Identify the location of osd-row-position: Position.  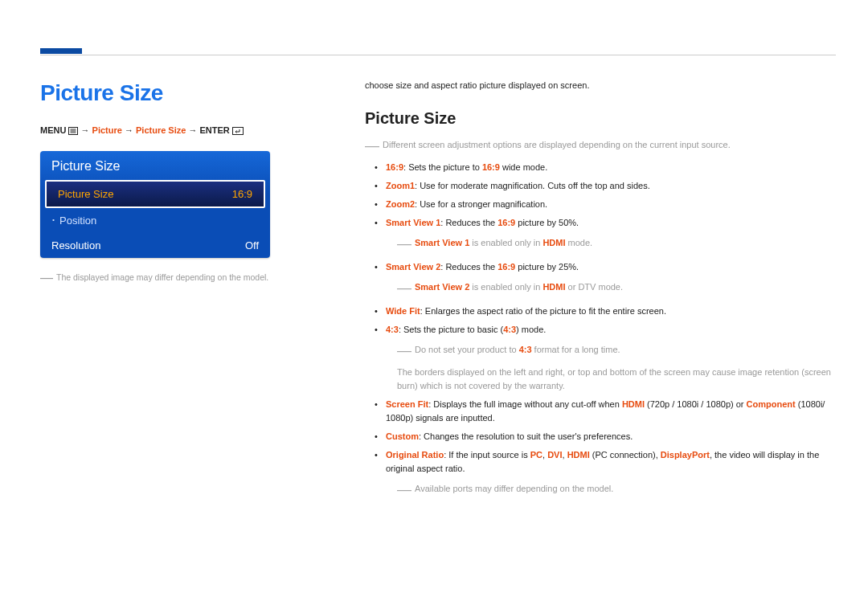
(155, 220).